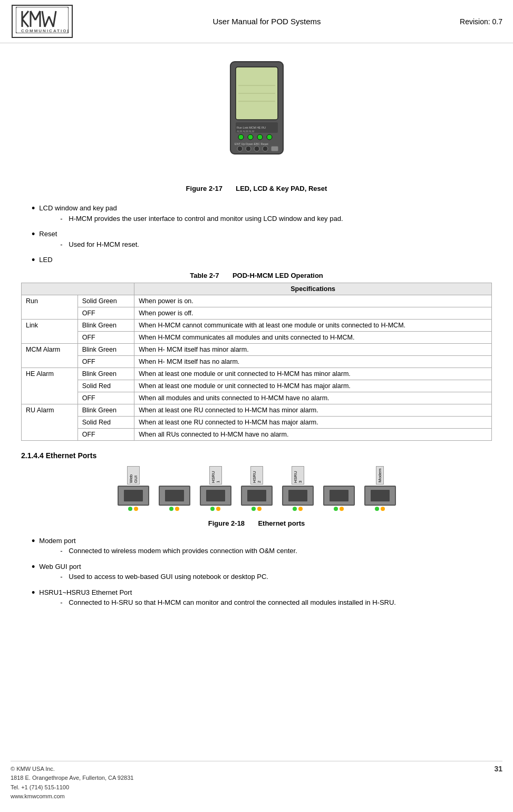  I want to click on hsru1-label: HSRU 1, so click(216, 476).